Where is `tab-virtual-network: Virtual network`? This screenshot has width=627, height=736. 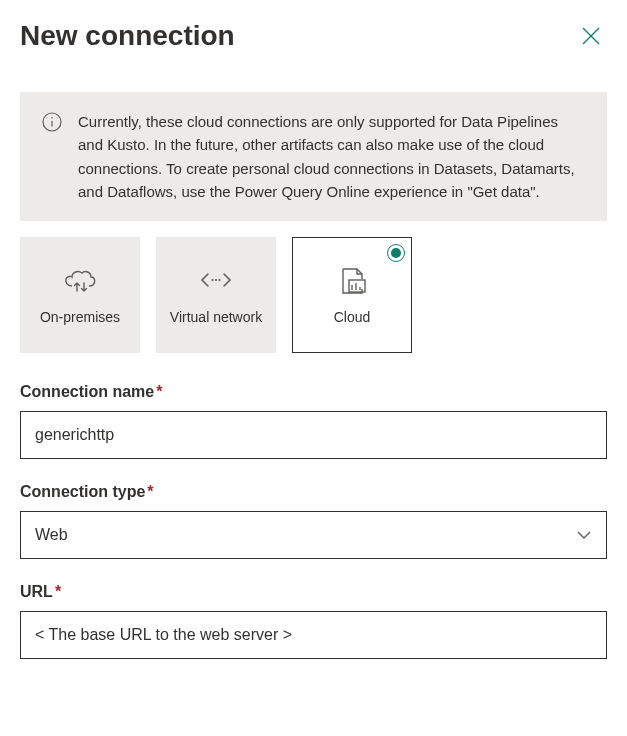
tab-virtual-network: Virtual network is located at coordinates (216, 295).